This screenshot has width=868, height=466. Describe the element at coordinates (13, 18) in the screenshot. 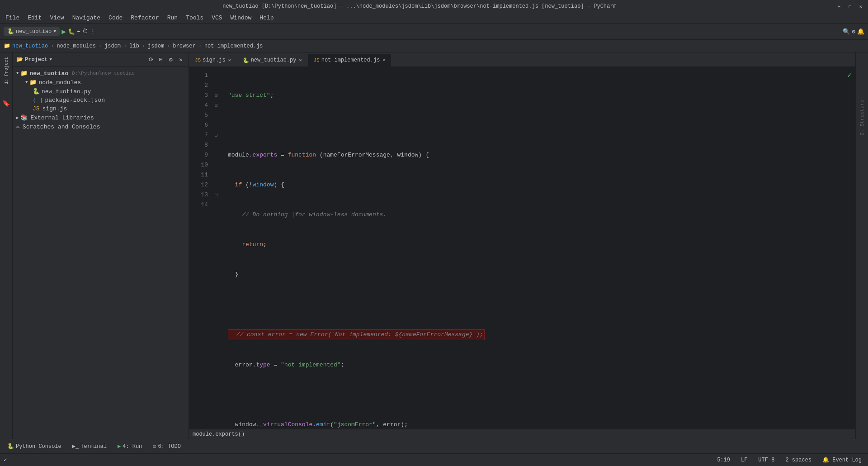

I see `menu-file: File` at that location.